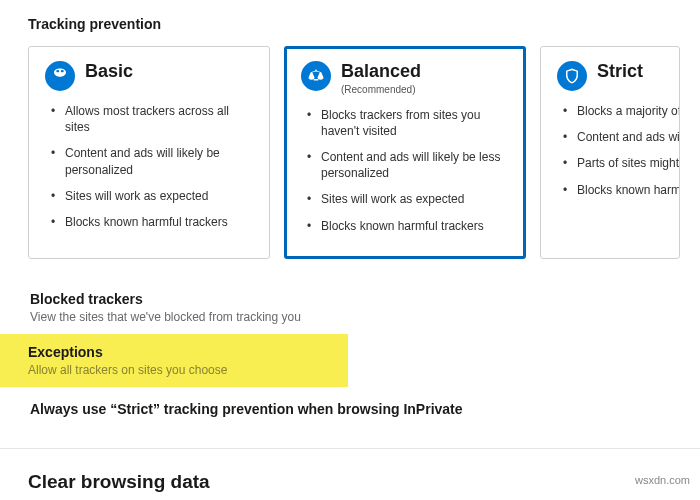  What do you see at coordinates (60, 76) in the screenshot?
I see `mask-icon` at bounding box center [60, 76].